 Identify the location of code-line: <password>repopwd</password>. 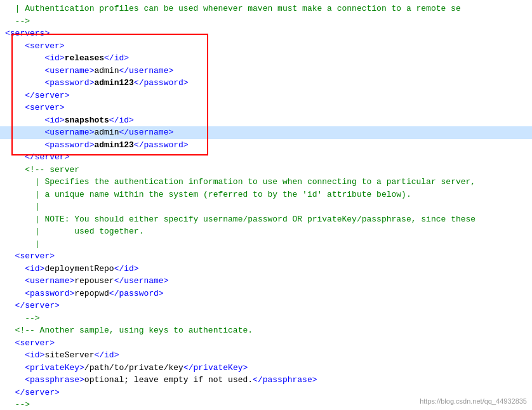
(266, 294).